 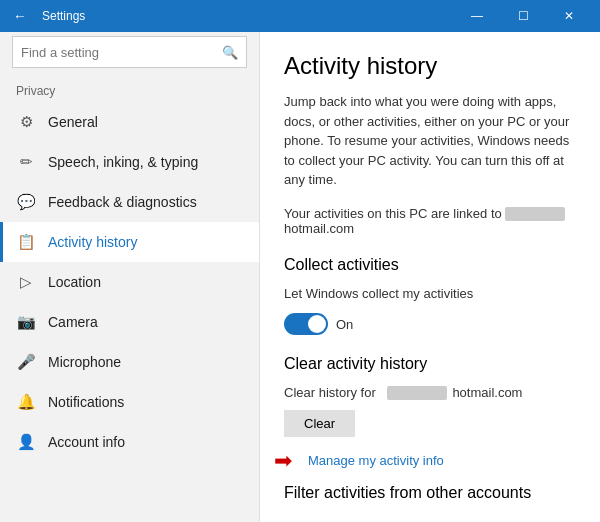 What do you see at coordinates (283, 461) in the screenshot?
I see `arrow-indicator-icon: ➡` at bounding box center [283, 461].